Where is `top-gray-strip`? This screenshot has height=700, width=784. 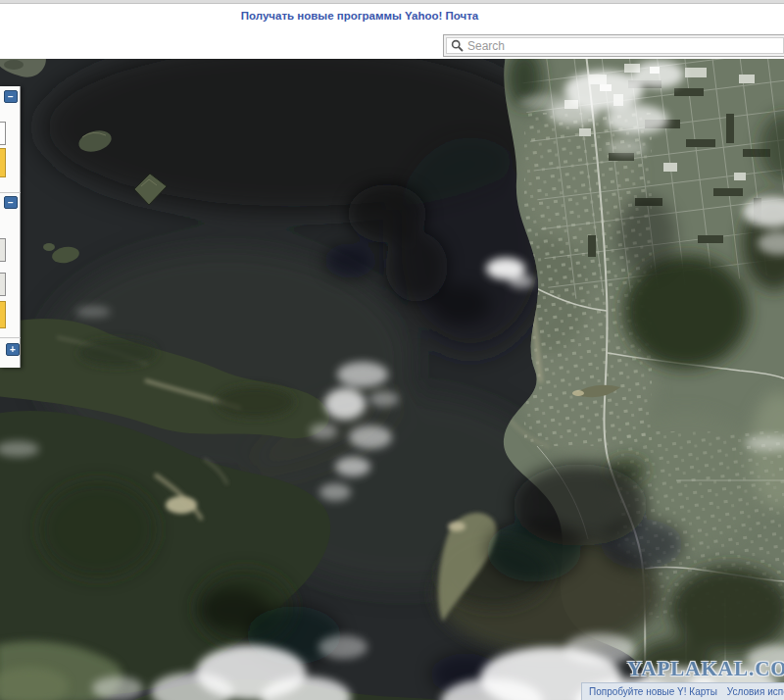 top-gray-strip is located at coordinates (392, 2).